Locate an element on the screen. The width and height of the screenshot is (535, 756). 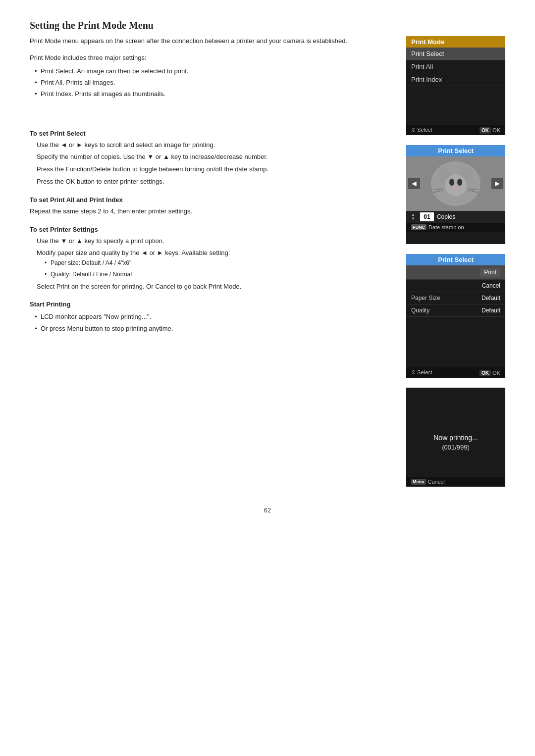
section-heading-printall: To set Print All and Print Index is located at coordinates (211, 200).